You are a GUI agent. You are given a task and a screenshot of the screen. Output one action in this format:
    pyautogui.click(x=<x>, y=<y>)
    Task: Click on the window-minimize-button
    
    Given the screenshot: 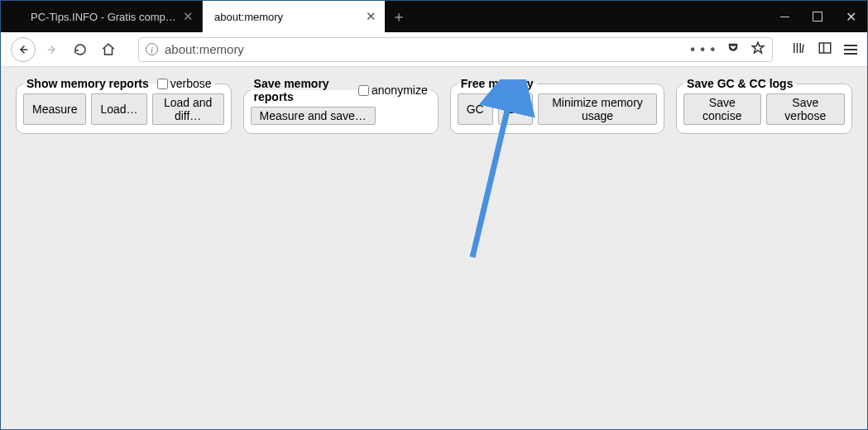 What is the action you would take?
    pyautogui.click(x=784, y=17)
    